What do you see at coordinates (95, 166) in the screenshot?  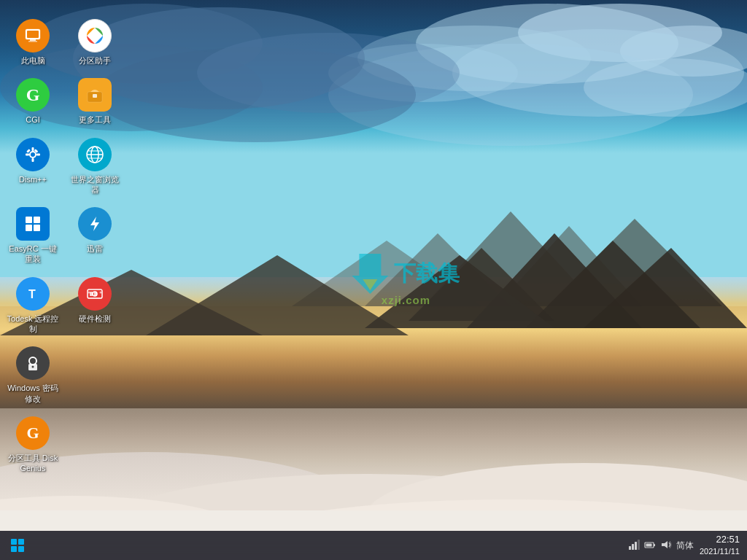 I see `icon-world-browser: 世界之窗浏览器` at bounding box center [95, 166].